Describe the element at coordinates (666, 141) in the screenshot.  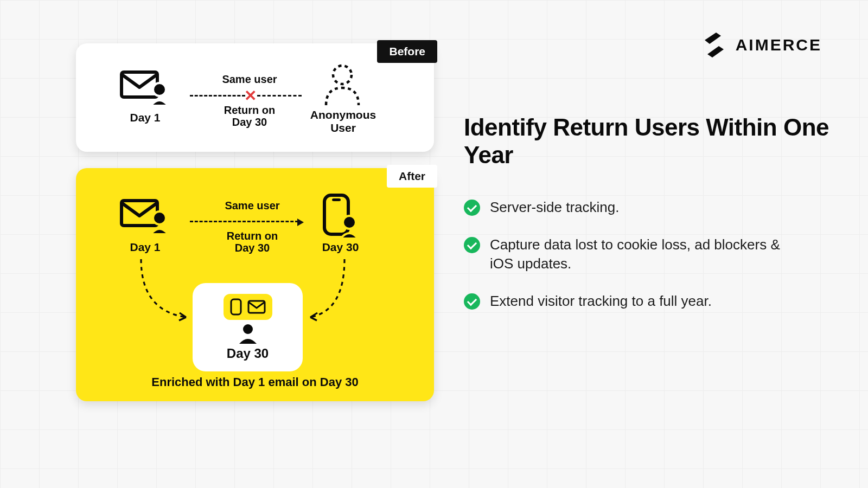
I see `page-heading: Identify Return Users Within One Year` at that location.